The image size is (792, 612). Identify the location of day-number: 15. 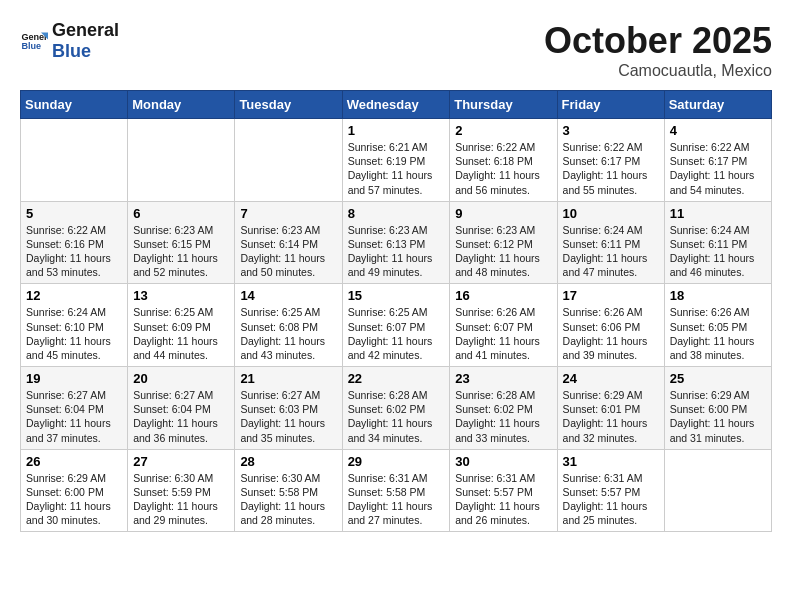
(396, 296).